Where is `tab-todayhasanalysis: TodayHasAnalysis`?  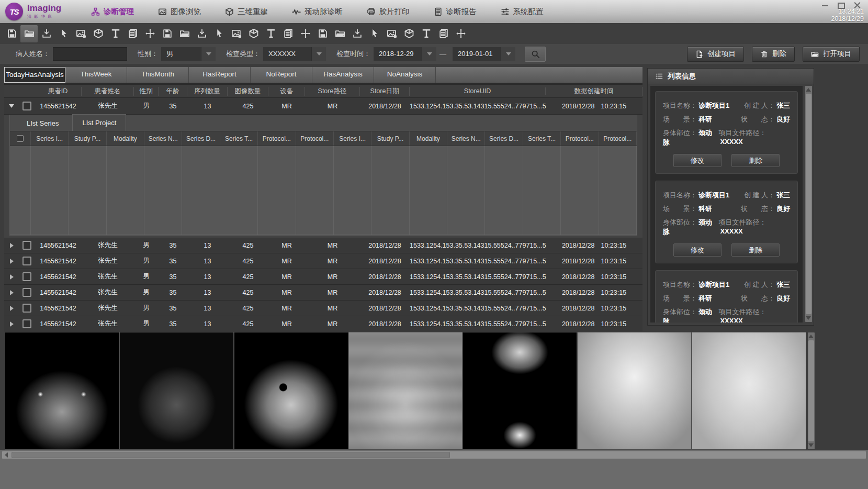
tab-todayhasanalysis: TodayHasAnalysis is located at coordinates (35, 75).